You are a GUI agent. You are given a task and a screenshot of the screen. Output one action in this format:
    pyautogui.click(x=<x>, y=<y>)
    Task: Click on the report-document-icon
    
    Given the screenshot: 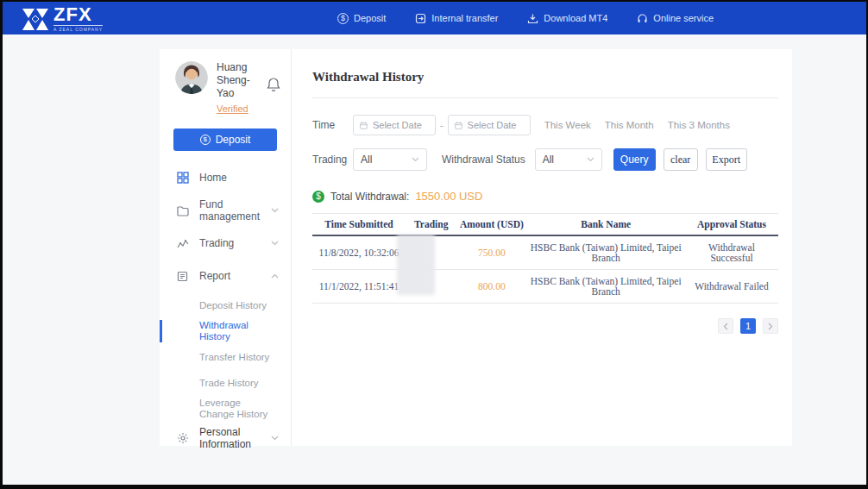 What is the action you would take?
    pyautogui.click(x=183, y=276)
    